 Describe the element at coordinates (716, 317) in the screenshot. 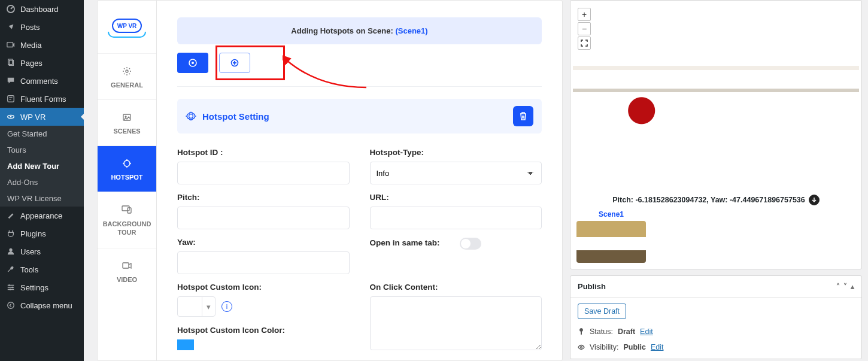

I see `publish-box: Publish ˄ ˅ ▴ Save Draft Status: Draft E…` at that location.